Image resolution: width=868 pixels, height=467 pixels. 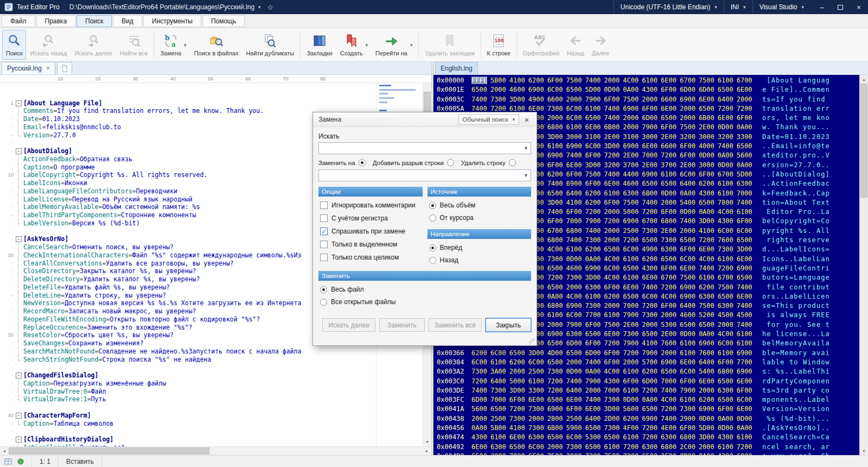 What do you see at coordinates (526, 148) in the screenshot?
I see `chevron-down-icon: ▼` at bounding box center [526, 148].